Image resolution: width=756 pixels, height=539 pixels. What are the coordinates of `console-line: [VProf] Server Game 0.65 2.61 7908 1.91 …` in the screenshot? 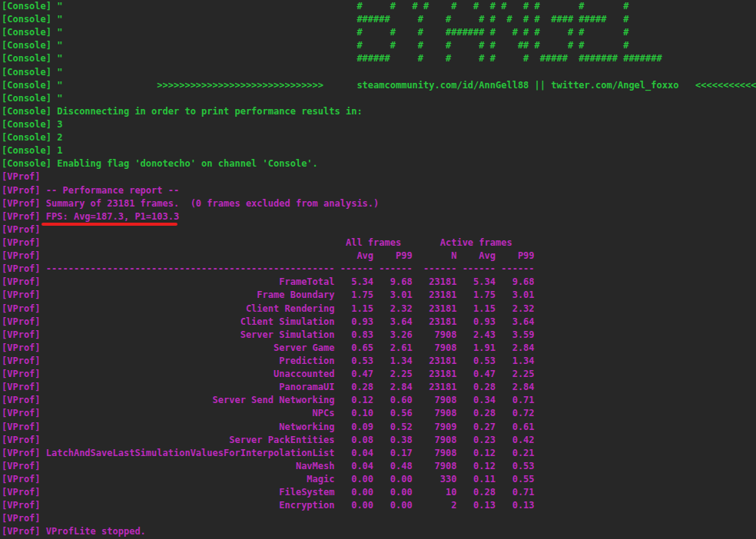 It's located at (379, 349).